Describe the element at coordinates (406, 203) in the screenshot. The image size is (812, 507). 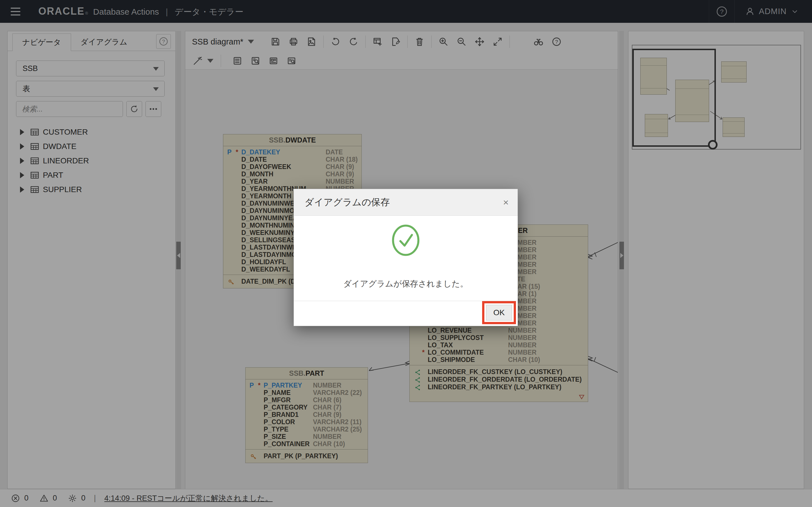
I see `dialog-header: ダイアグラムの保存 ×` at that location.